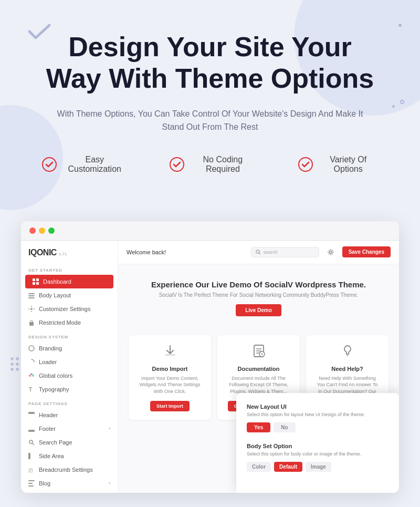 The image size is (420, 507). Describe the element at coordinates (69, 415) in the screenshot. I see `sidebar-item-header: Header` at that location.